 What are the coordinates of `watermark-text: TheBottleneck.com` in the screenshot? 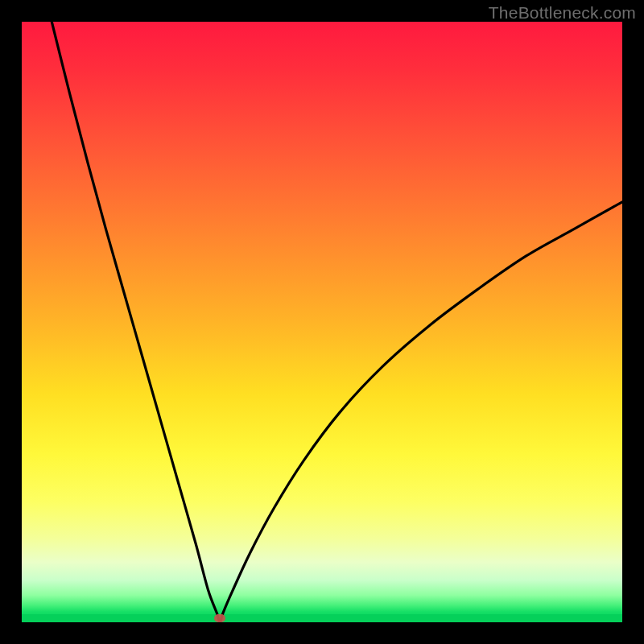 It's located at (562, 13).